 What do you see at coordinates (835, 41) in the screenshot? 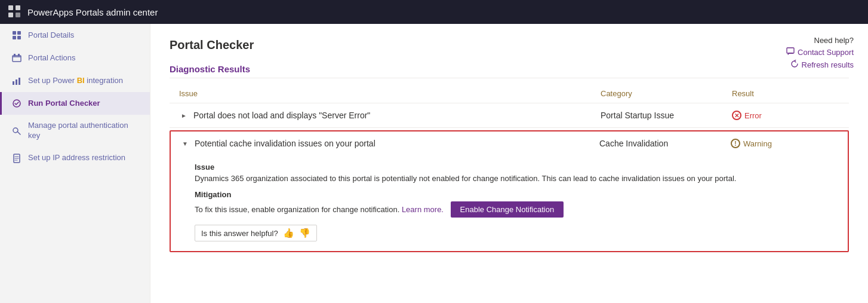
I see `need-help-text: Need help?` at bounding box center [835, 41].